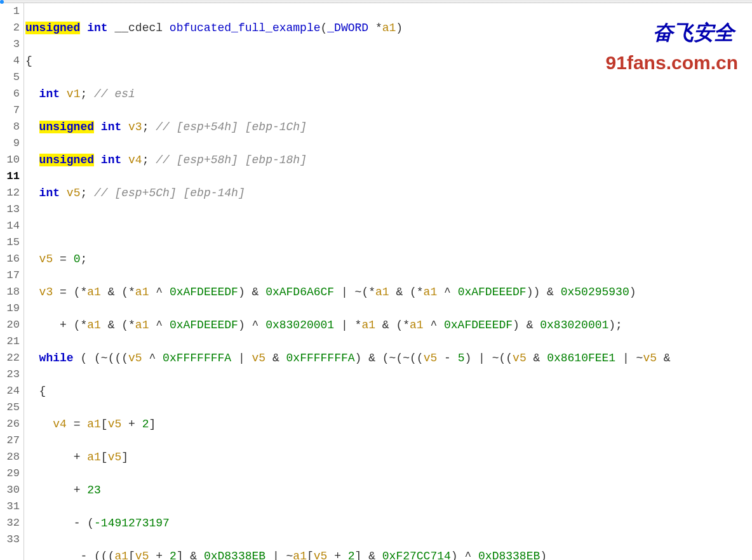 This screenshot has height=560, width=752. I want to click on line-gutter: 1234567891011121314151617181920212223242…, so click(12, 282).